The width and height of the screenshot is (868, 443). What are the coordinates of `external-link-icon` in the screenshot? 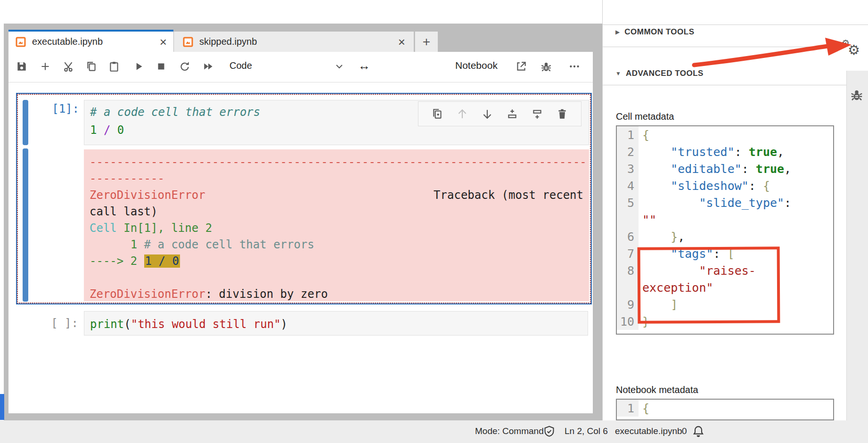 It's located at (521, 66).